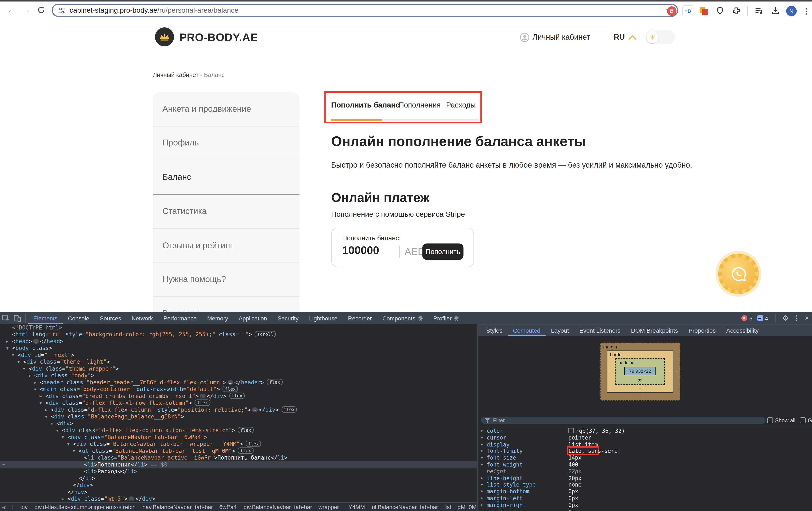 The height and width of the screenshot is (511, 812). Describe the element at coordinates (190, 507) in the screenshot. I see `element-crumb: nav.BalanceNavbar_tab-bar__6wPa4` at that location.